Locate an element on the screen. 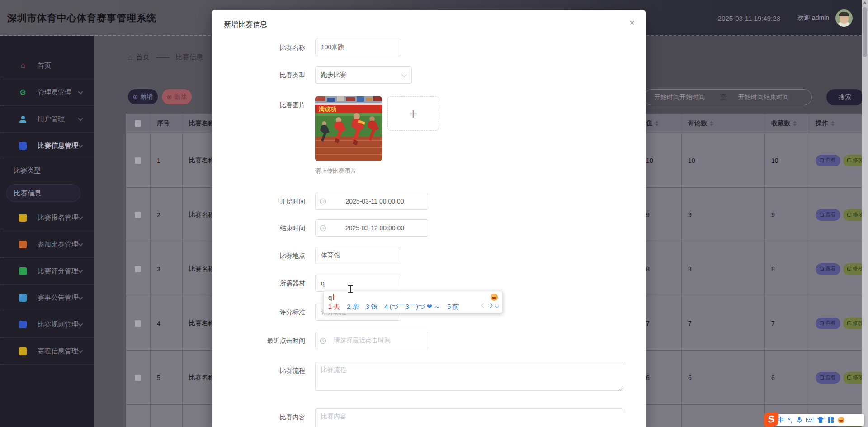 The width and height of the screenshot is (868, 427). match-info-icon is located at coordinates (23, 146).